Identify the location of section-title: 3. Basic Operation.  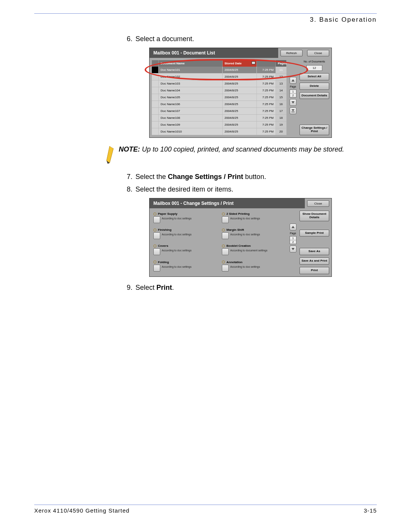
(206, 20).